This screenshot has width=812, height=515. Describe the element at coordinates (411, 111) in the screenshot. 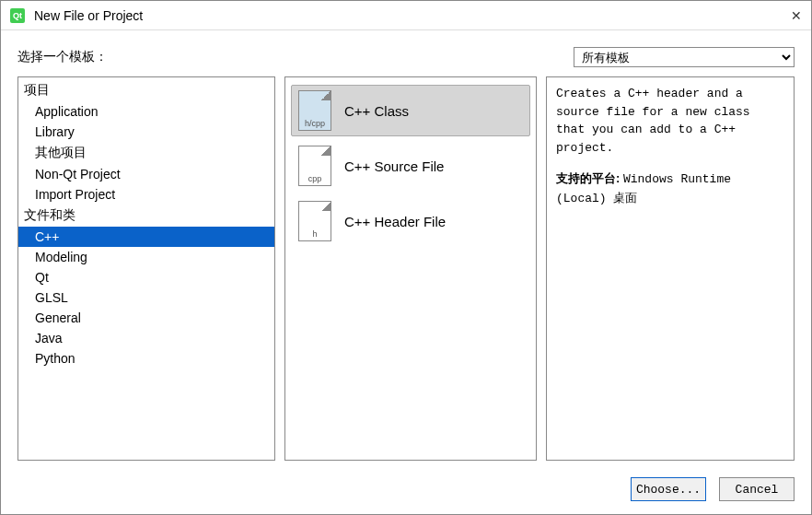

I see `template-item: h/cppC++ Class` at that location.